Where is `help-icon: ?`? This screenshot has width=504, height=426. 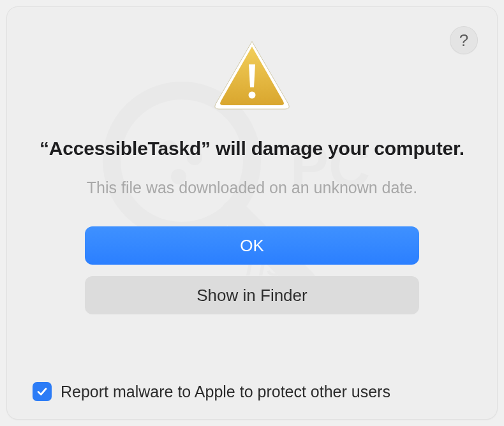 help-icon: ? is located at coordinates (464, 41).